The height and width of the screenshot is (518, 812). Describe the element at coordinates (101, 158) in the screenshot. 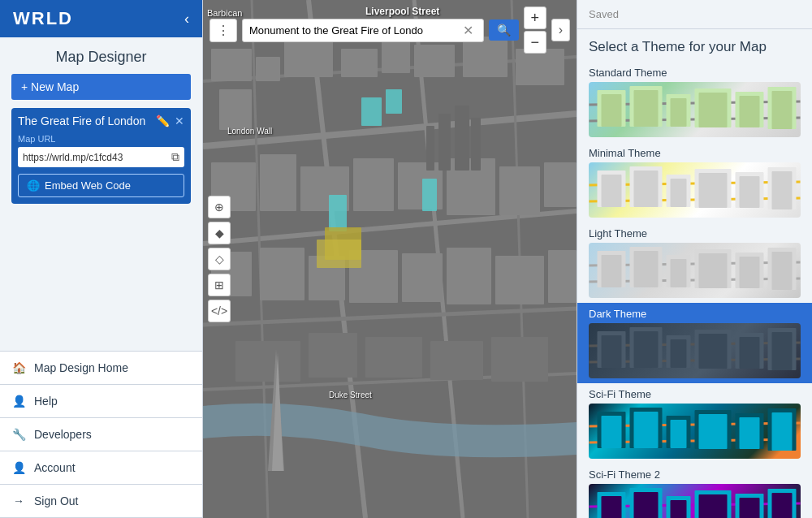

I see `map-url-row: ⧉` at that location.